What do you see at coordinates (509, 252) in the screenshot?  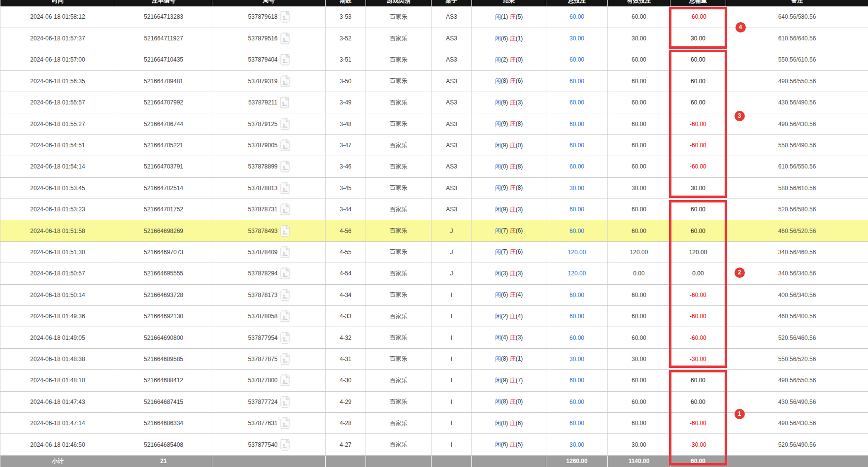 I see `cell-result: 闲(7) 庄(6)` at bounding box center [509, 252].